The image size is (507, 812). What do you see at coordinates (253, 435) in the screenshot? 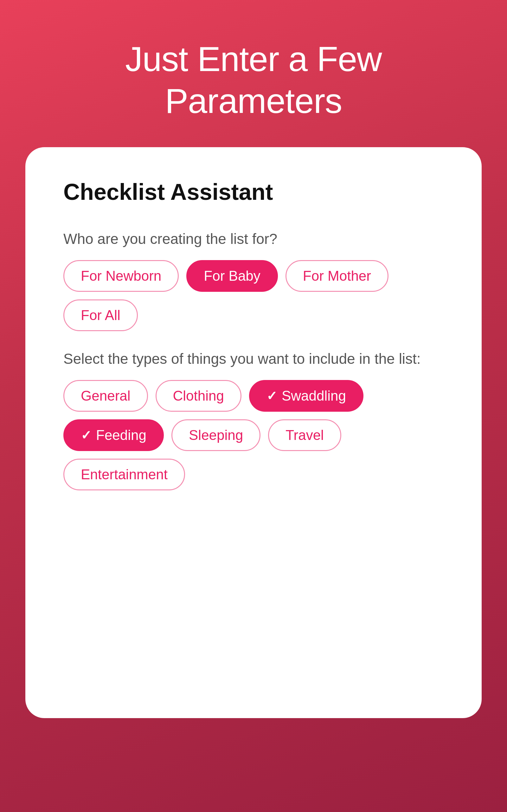
I see `types-chips-row: General Clothing ✓ Swaddling ✓ Feeding S…` at bounding box center [253, 435].